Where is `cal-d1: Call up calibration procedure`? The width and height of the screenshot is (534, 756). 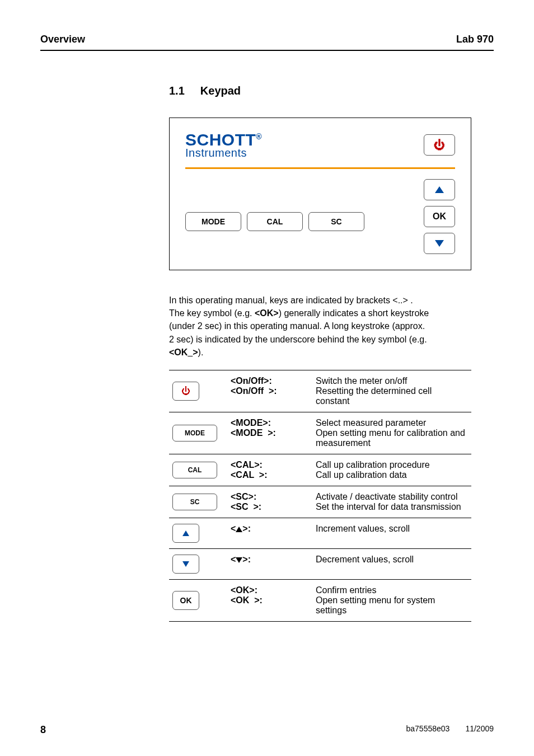
cal-d1: Call up calibration procedure is located at coordinates (373, 464).